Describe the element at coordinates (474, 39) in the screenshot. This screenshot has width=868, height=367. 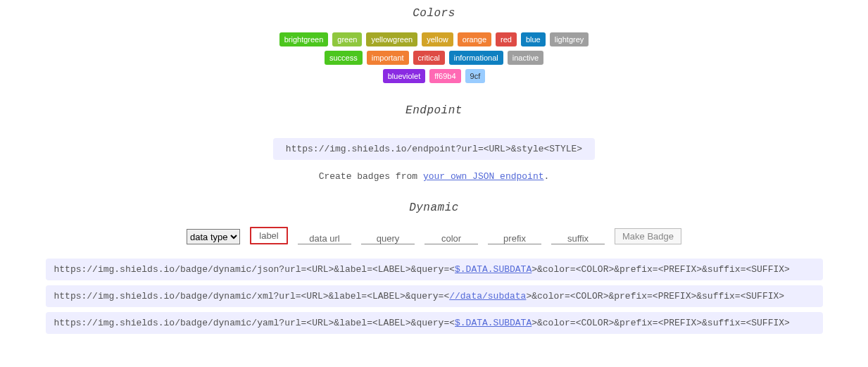
I see `color-badge-orange: orange` at that location.